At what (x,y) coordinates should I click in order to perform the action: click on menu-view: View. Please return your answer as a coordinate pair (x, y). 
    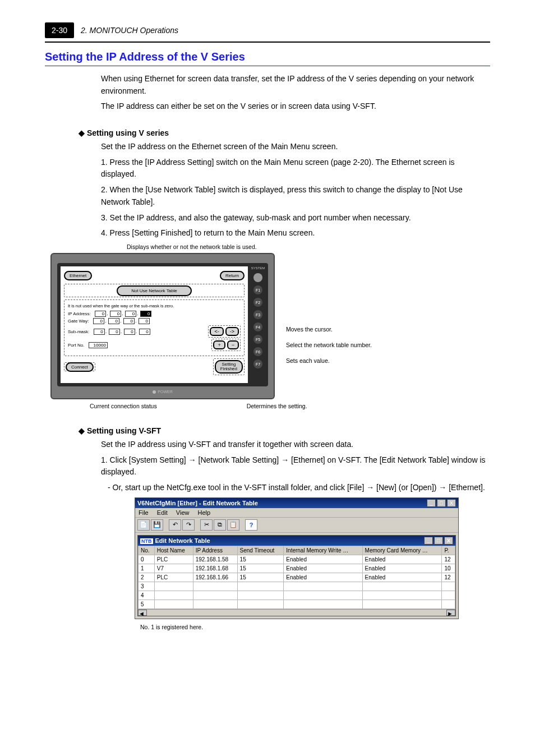
    Looking at the image, I should click on (183, 513).